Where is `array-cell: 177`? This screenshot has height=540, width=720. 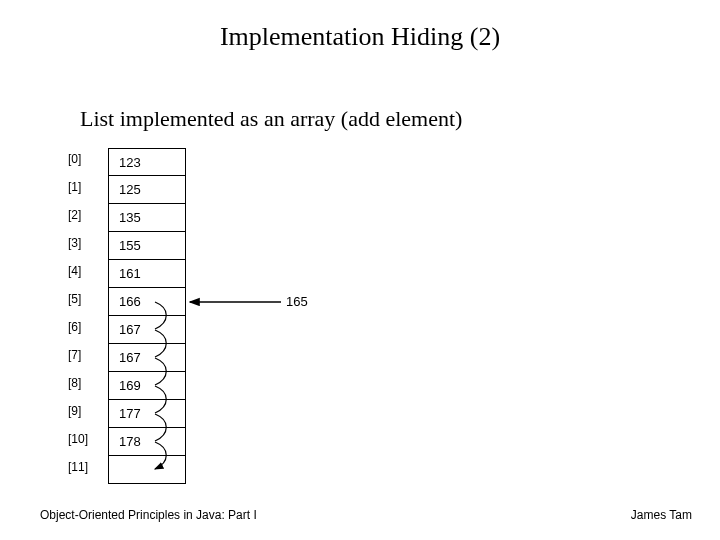 array-cell: 177 is located at coordinates (147, 414).